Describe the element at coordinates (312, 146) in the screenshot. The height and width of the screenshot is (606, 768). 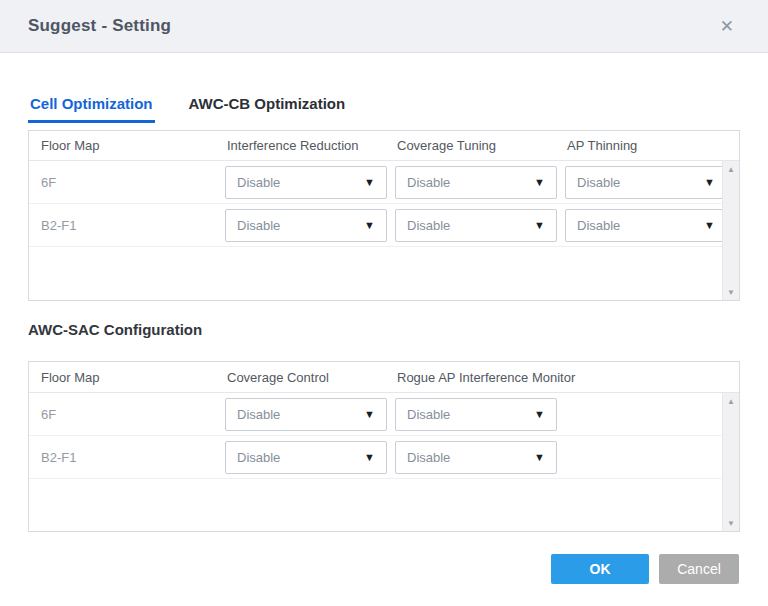
I see `column-header-interference-reduction: Interference Reduction` at that location.